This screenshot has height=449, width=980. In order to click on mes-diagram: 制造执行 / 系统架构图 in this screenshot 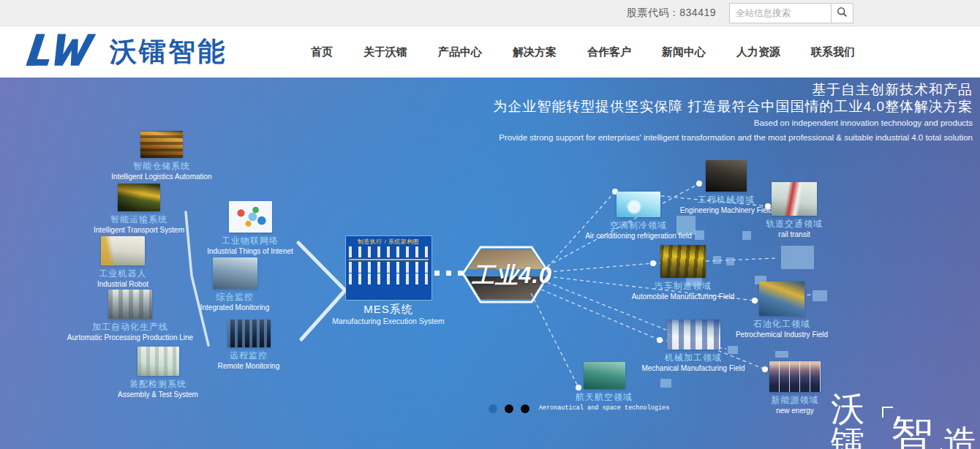, I will do `click(389, 268)`.